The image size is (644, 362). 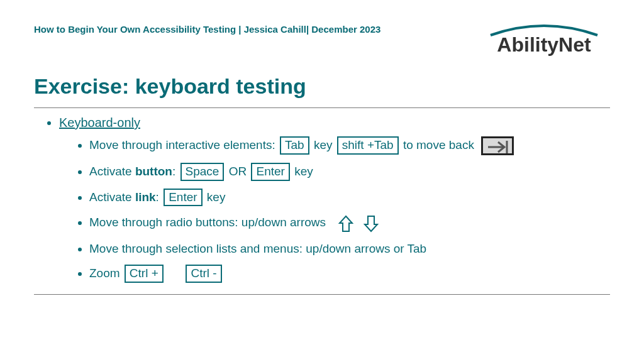 What do you see at coordinates (368, 146) in the screenshot?
I see `key-shift-tab: shift +Tab` at bounding box center [368, 146].